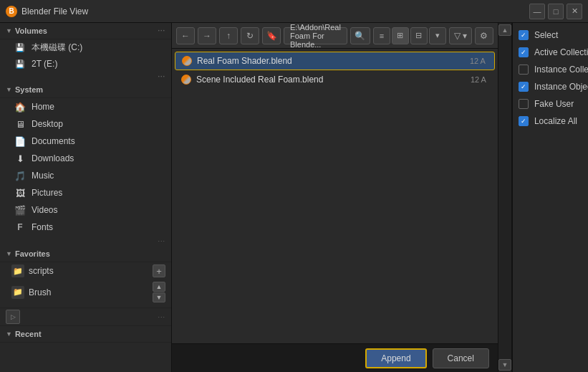 This screenshot has width=588, height=372. Describe the element at coordinates (86, 124) in the screenshot. I see `sidebar-item-desktop: 🖥 Desktop` at that location.